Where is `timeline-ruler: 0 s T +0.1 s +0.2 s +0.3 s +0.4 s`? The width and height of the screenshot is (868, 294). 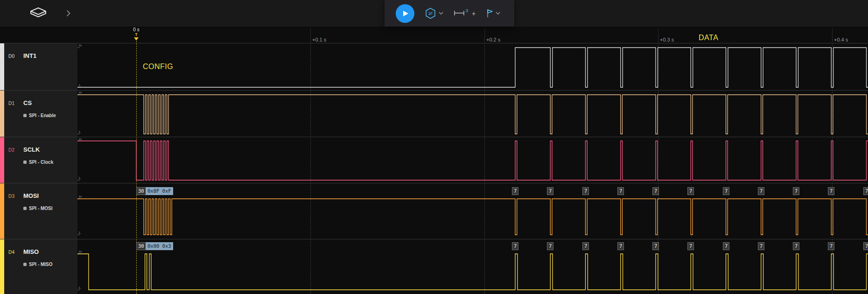 timeline-ruler: 0 s T +0.1 s +0.2 s +0.3 s +0.4 s is located at coordinates (434, 35).